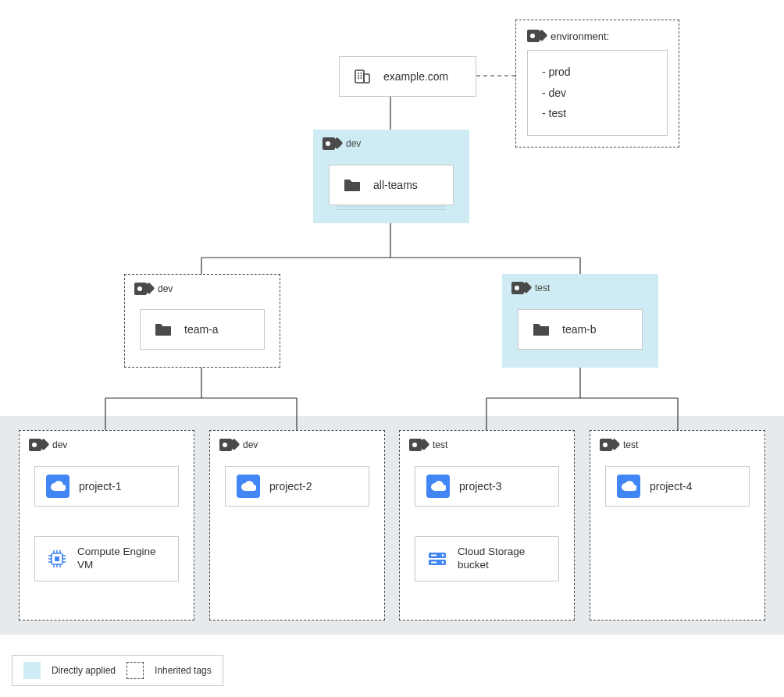  Describe the element at coordinates (117, 670) in the screenshot. I see `legend: Directly applied Inherited tags` at that location.